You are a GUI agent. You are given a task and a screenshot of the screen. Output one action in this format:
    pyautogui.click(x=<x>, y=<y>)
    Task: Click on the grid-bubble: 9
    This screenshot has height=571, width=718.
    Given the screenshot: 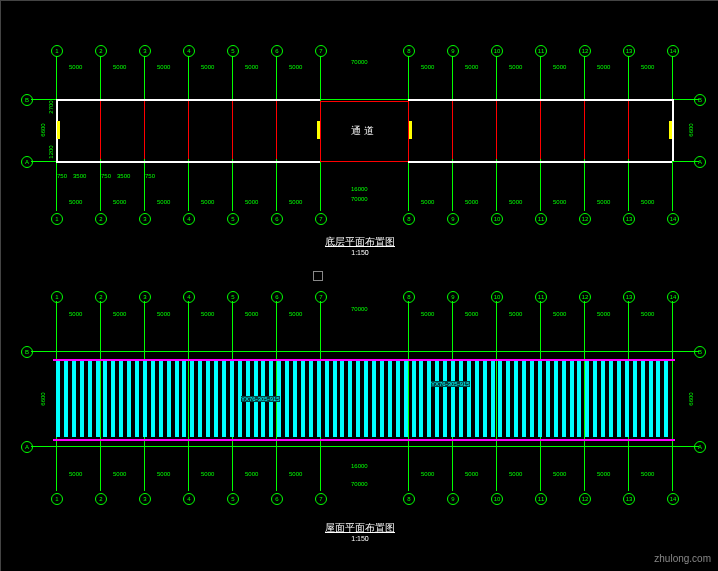 What is the action you would take?
    pyautogui.click(x=453, y=51)
    